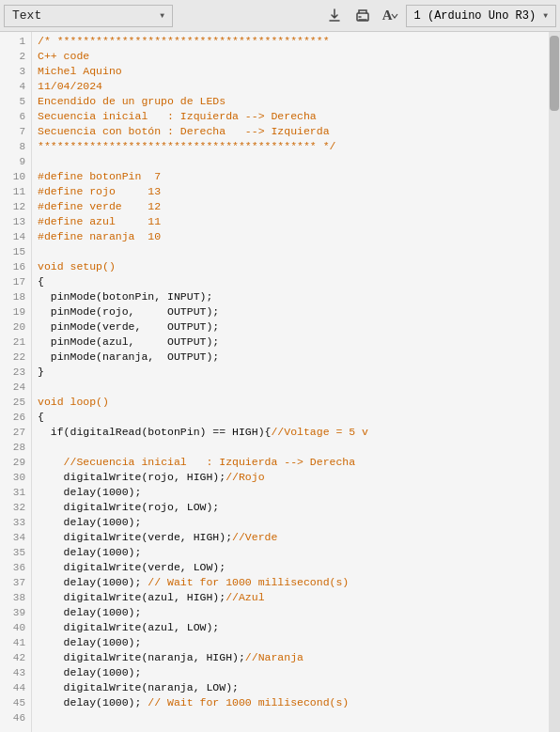 The width and height of the screenshot is (560, 732). What do you see at coordinates (293, 297) in the screenshot?
I see `code-line: pinMode(botonPin, INPUT);` at bounding box center [293, 297].